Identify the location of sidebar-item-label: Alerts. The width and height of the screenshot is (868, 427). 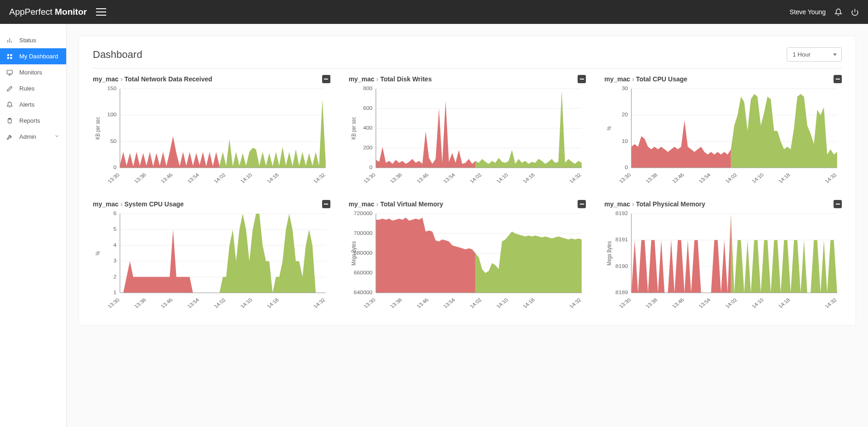
(27, 105).